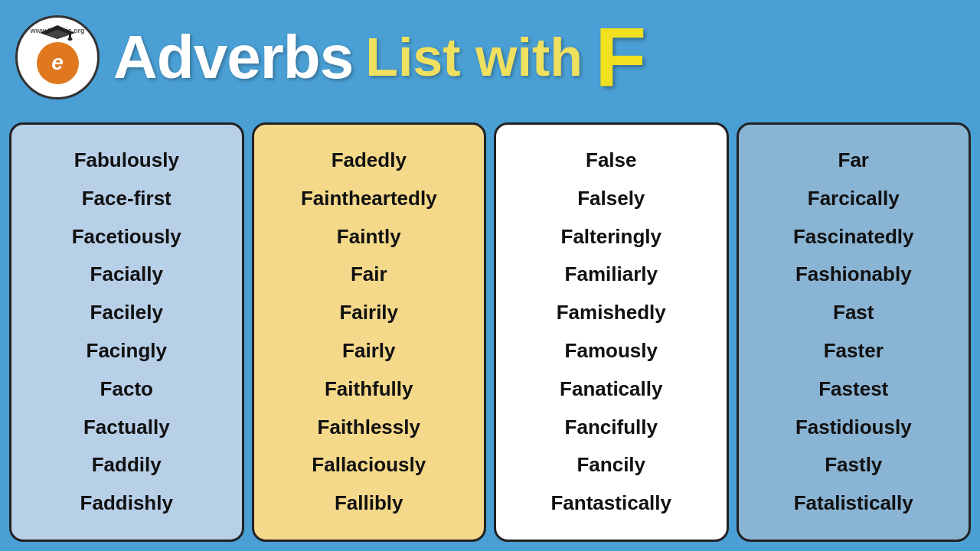 This screenshot has width=980, height=551. Describe the element at coordinates (127, 351) in the screenshot. I see `word-item: Facingly` at that location.